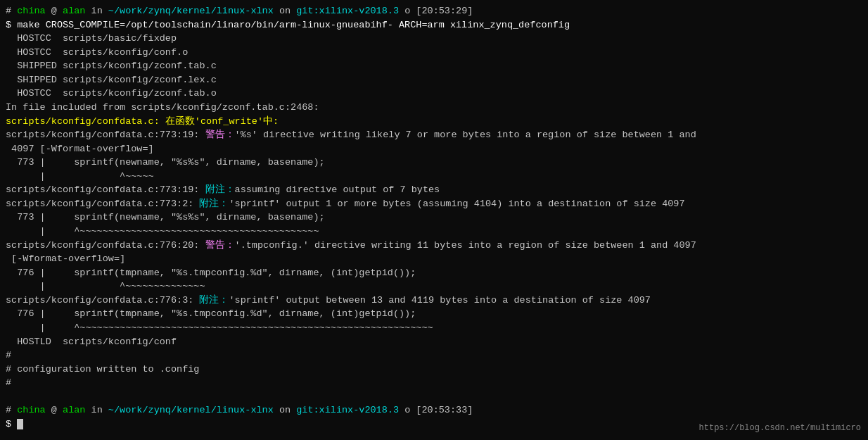 Image resolution: width=868 pixels, height=440 pixels. I want to click on cursor, so click(20, 424).